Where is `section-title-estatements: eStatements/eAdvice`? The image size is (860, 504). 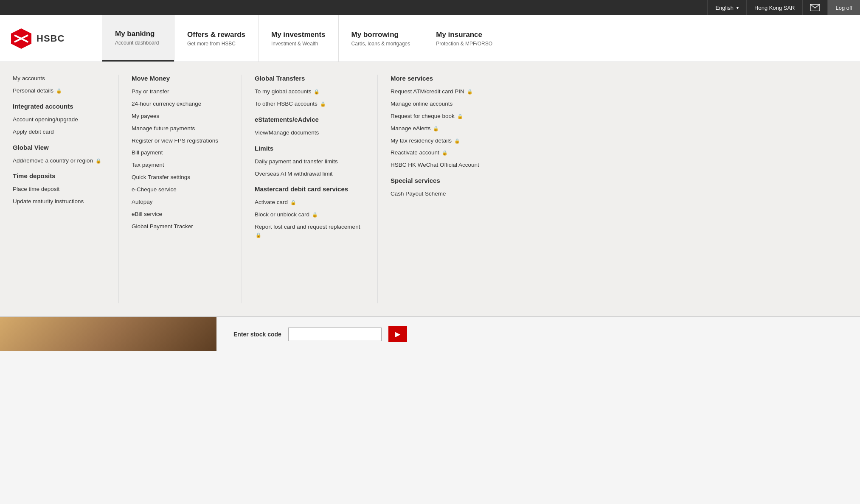 section-title-estatements: eStatements/eAdvice is located at coordinates (310, 120).